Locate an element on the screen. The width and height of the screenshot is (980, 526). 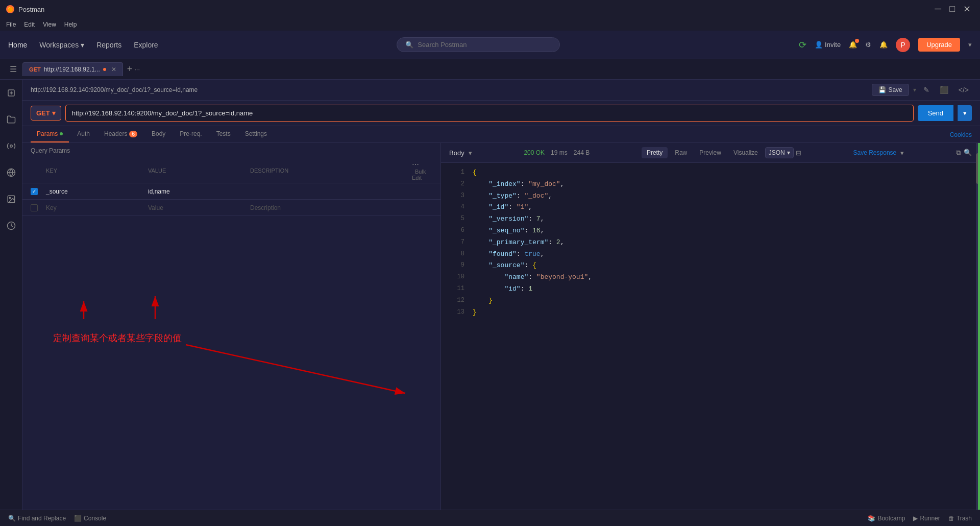
nav-explore: Explore is located at coordinates (146, 45).